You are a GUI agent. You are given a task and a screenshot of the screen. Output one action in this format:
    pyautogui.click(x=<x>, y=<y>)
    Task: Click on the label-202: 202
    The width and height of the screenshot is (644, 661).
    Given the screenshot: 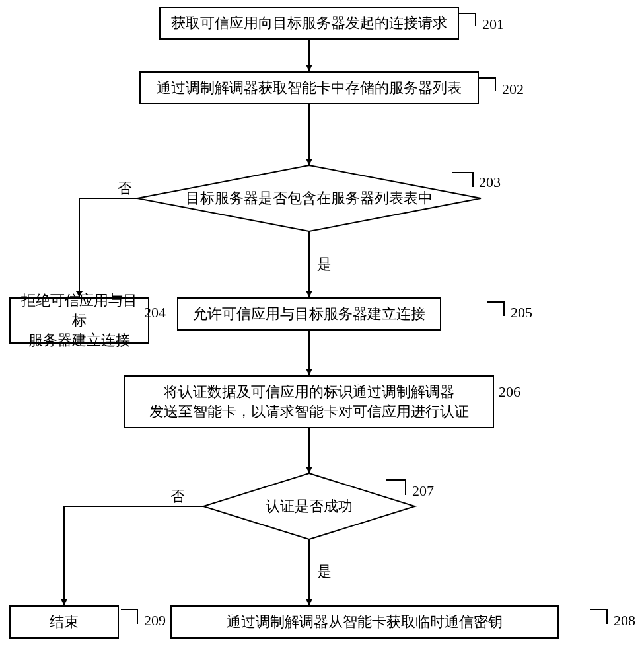 What is the action you would take?
    pyautogui.click(x=513, y=89)
    